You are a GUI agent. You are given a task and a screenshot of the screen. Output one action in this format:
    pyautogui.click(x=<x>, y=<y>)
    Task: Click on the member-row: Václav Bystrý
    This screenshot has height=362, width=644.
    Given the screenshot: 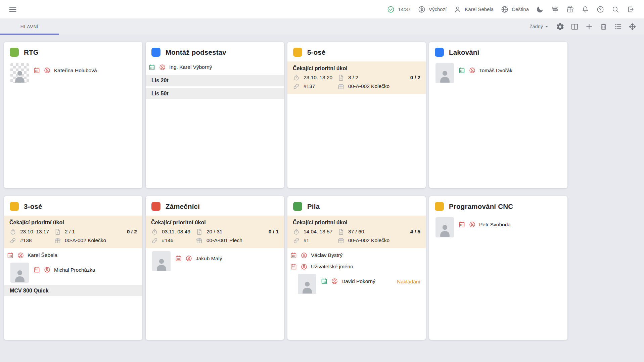 What is the action you would take?
    pyautogui.click(x=357, y=255)
    